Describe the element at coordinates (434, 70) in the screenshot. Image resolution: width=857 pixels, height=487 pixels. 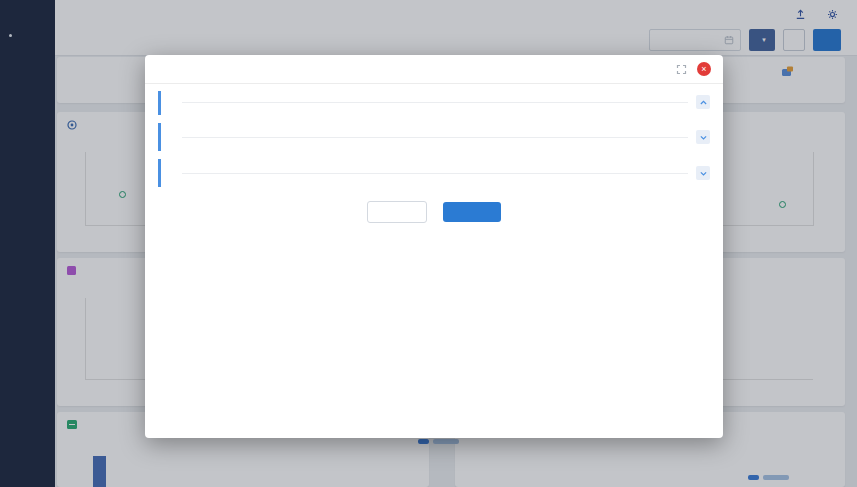
I see `modal-header: ×` at that location.